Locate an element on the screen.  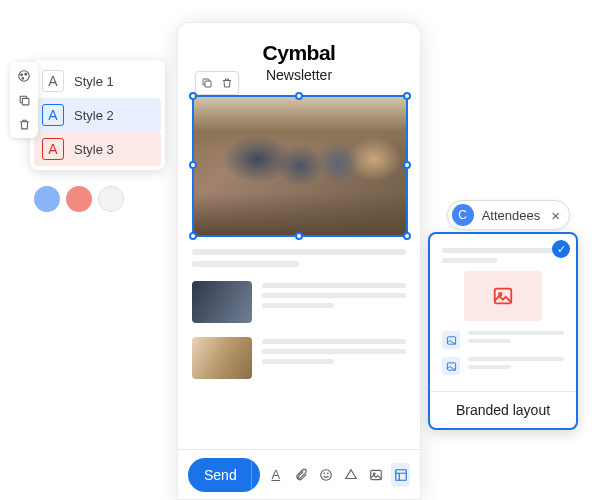
attach-icon is located at coordinates (300, 475).